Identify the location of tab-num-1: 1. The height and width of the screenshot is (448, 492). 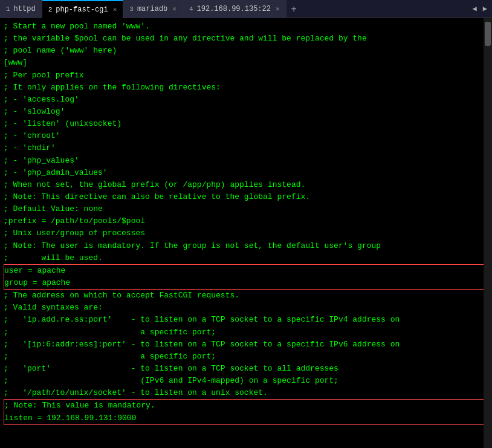
(8, 9).